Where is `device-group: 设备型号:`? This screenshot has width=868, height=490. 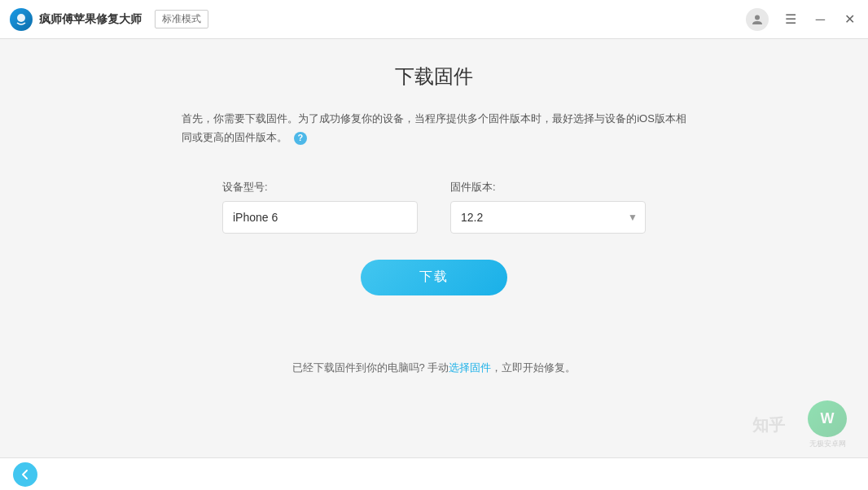
device-group: 设备型号: is located at coordinates (320, 207).